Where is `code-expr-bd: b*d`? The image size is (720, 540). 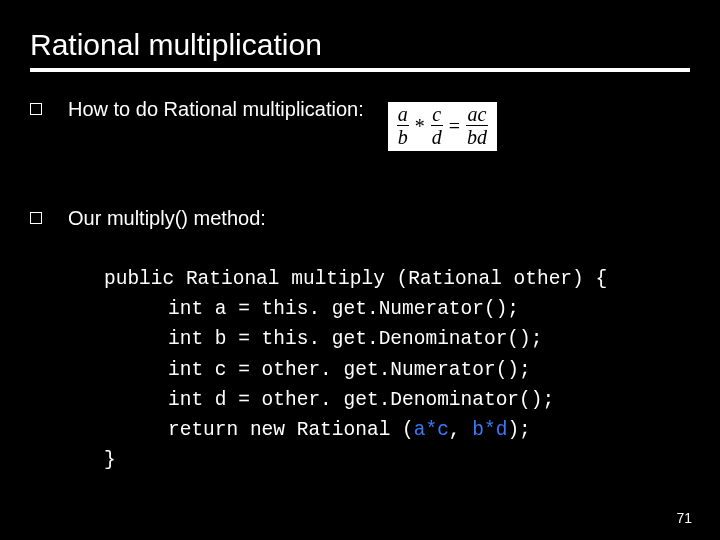
code-expr-bd: b*d is located at coordinates (490, 430).